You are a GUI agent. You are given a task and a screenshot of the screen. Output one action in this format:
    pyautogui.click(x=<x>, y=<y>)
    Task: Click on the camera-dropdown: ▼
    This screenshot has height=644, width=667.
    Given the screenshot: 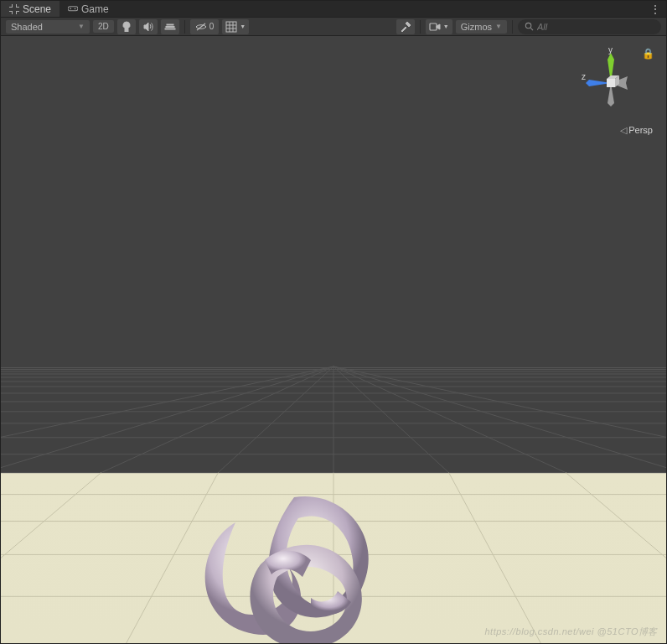 What is the action you would take?
    pyautogui.click(x=439, y=27)
    